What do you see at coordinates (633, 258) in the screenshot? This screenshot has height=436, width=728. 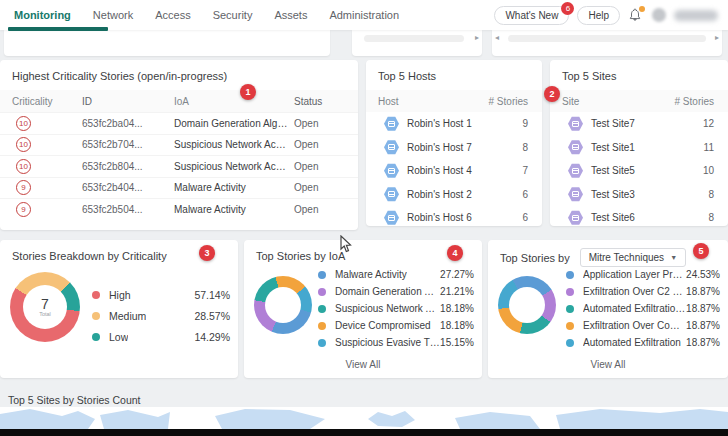 I see `mitre-techniques-dropdown: Mitre Techniques ▼` at bounding box center [633, 258].